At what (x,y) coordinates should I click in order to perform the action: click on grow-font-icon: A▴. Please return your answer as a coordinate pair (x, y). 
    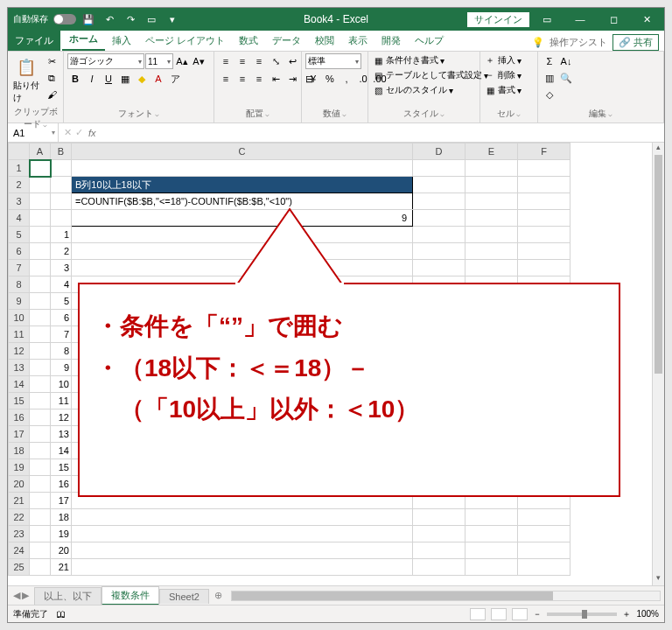
    Looking at the image, I should click on (182, 61).